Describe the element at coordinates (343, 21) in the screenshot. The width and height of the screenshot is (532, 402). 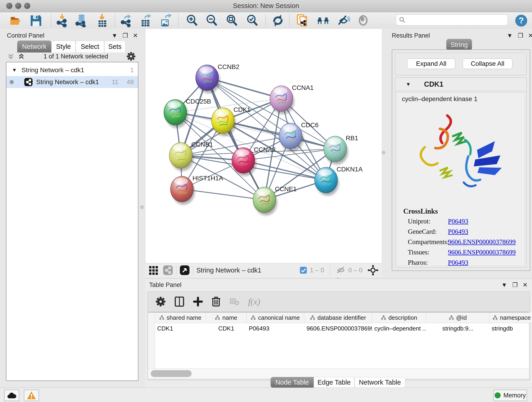
I see `hide-selection-icon` at that location.